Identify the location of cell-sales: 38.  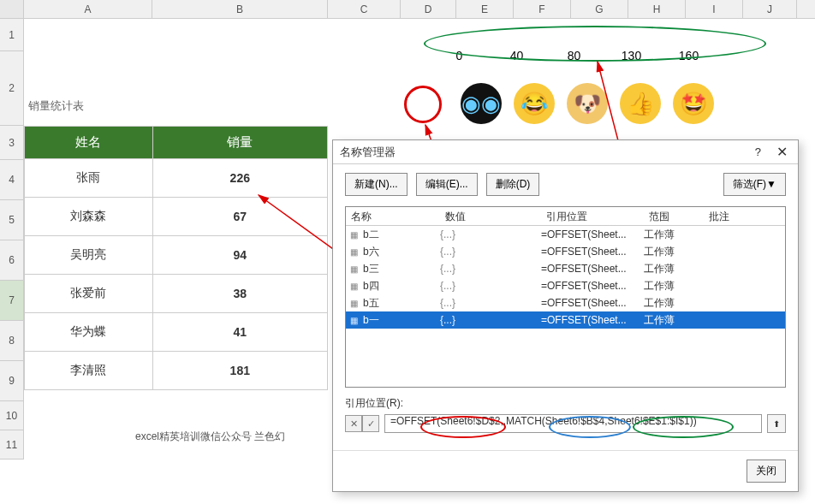
(240, 294).